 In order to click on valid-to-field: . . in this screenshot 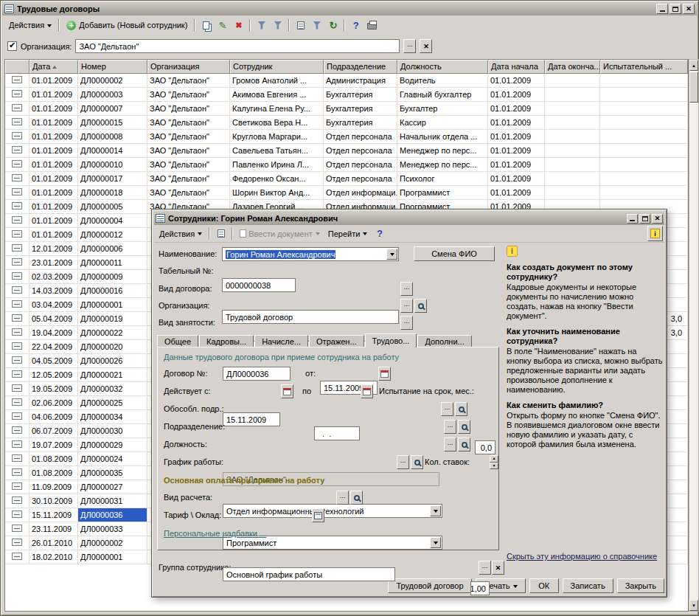, I will do `click(337, 434)`.